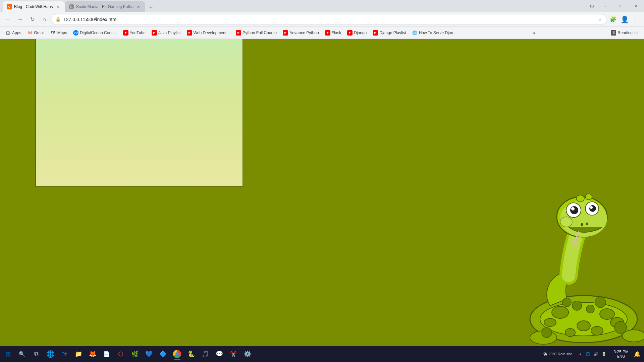 The image size is (644, 362). I want to click on bookmark-python-full-label: Python Full Course, so click(260, 33).